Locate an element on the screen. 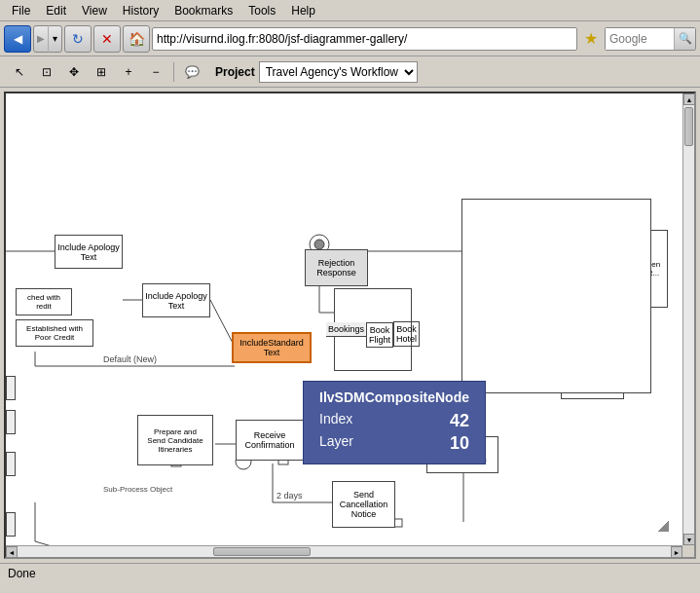 This screenshot has width=700, height=593. back-button: ◀ is located at coordinates (18, 39).